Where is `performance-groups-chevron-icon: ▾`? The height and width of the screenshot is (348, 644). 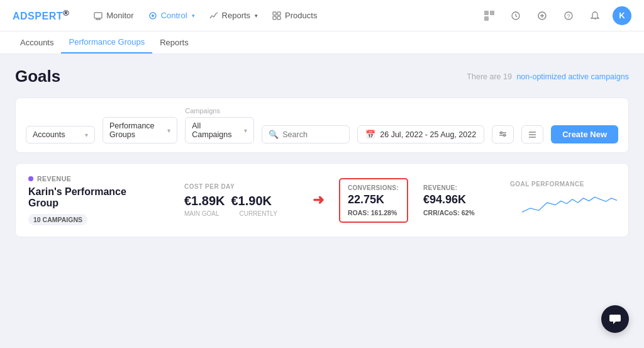 performance-groups-chevron-icon: ▾ is located at coordinates (169, 131).